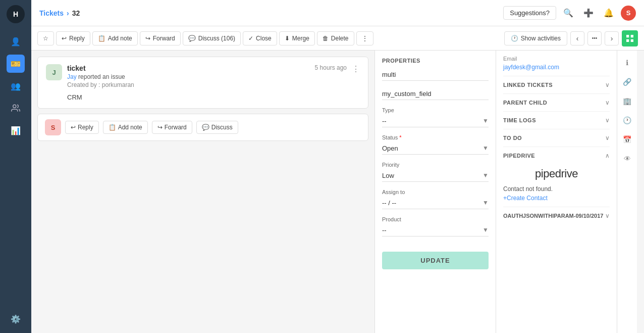 This screenshot has width=644, height=333. I want to click on close-icon: ✓, so click(251, 38).